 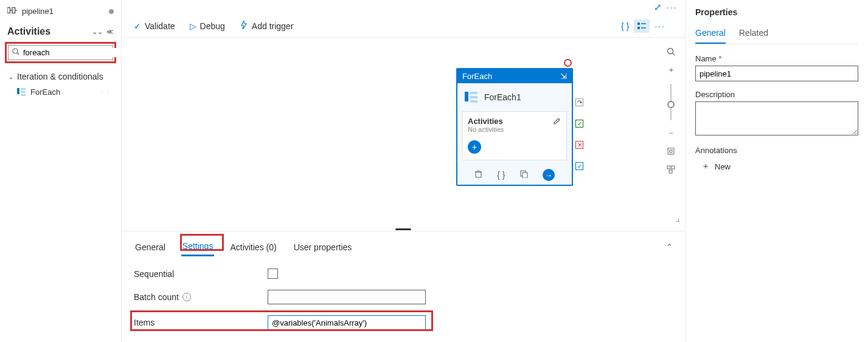 I want to click on check-icon: ✓, so click(x=137, y=26).